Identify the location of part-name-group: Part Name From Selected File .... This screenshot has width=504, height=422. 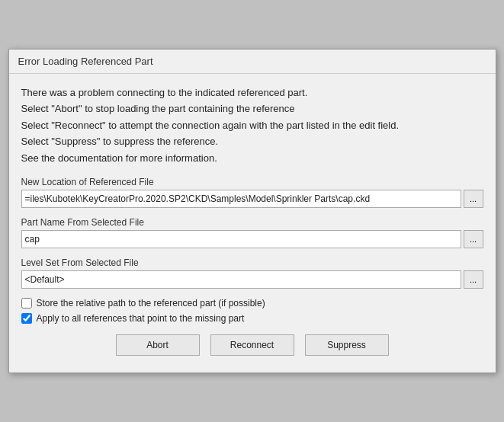
(252, 233).